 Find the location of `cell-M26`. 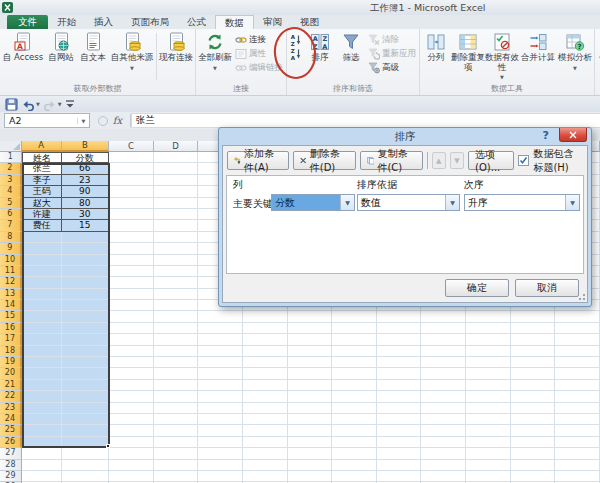

cell-M26 is located at coordinates (578, 442).